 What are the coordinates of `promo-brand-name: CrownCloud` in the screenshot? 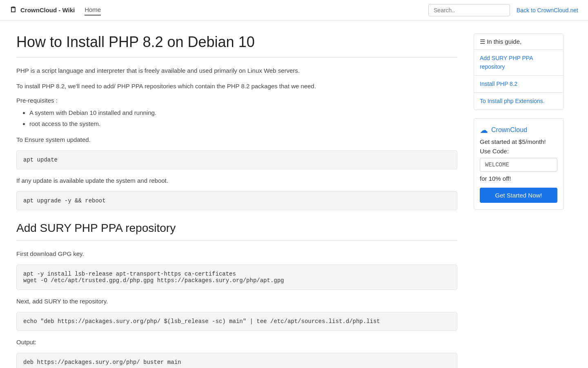 It's located at (509, 130).